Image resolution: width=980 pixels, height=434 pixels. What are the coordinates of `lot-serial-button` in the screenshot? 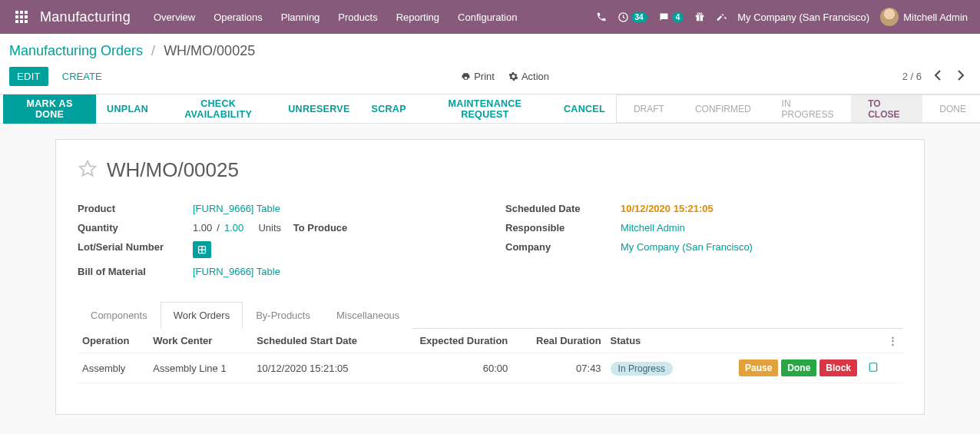 It's located at (202, 250).